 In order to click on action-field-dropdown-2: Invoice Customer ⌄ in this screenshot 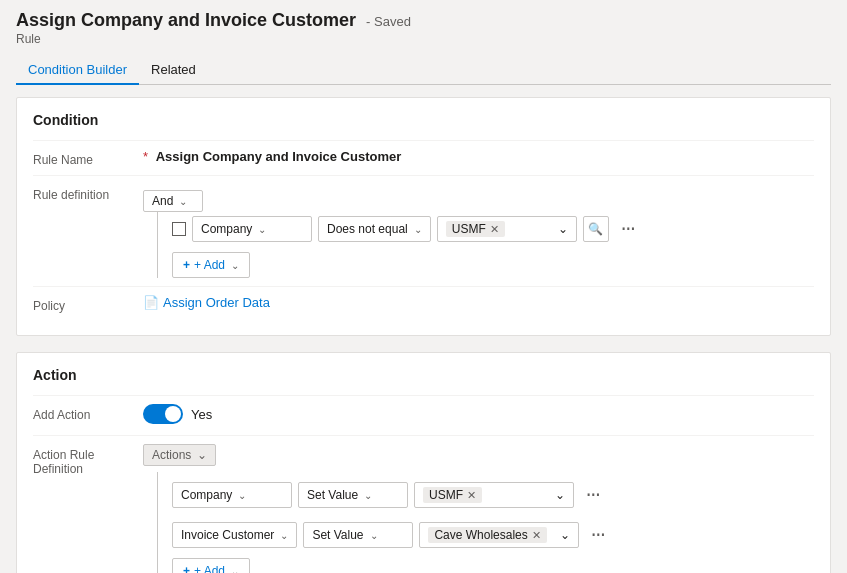, I will do `click(234, 535)`.